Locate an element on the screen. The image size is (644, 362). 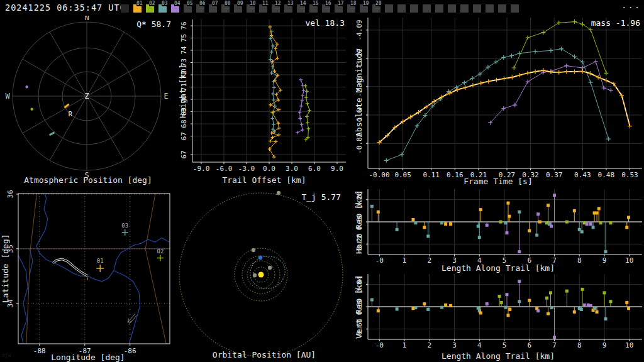
orbital-position-plot is located at coordinates (264, 274).